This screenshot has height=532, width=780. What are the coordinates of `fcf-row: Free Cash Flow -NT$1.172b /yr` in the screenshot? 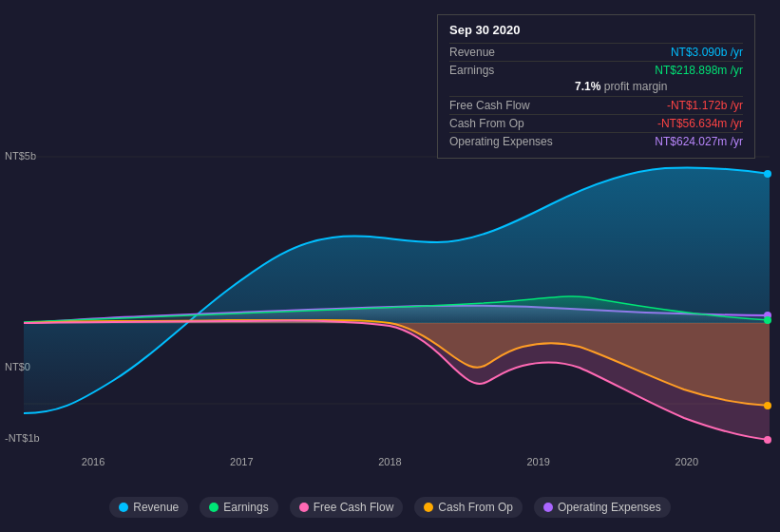 It's located at (597, 104).